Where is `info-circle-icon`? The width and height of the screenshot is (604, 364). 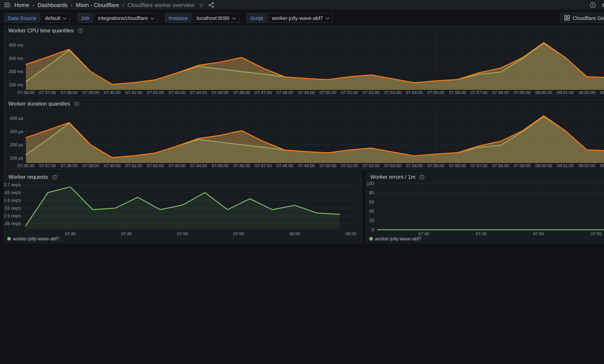 info-circle-icon is located at coordinates (593, 5).